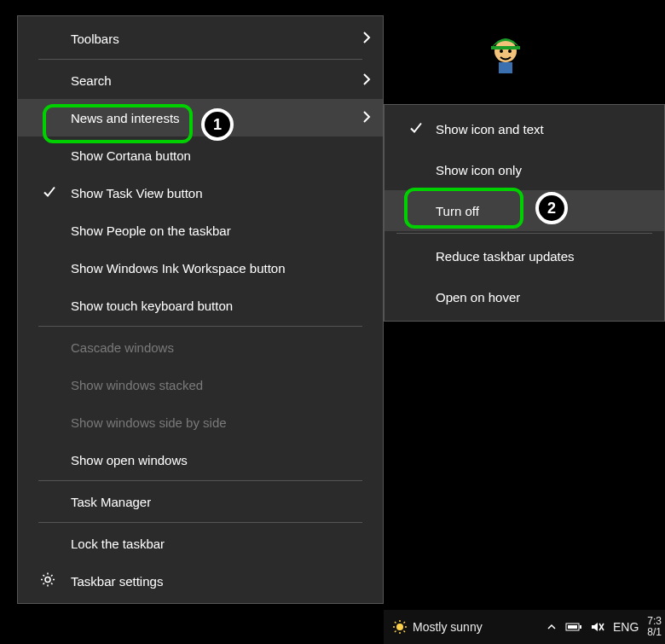 The width and height of the screenshot is (665, 644). What do you see at coordinates (200, 80) in the screenshot?
I see `menu-item-search: Search` at bounding box center [200, 80].